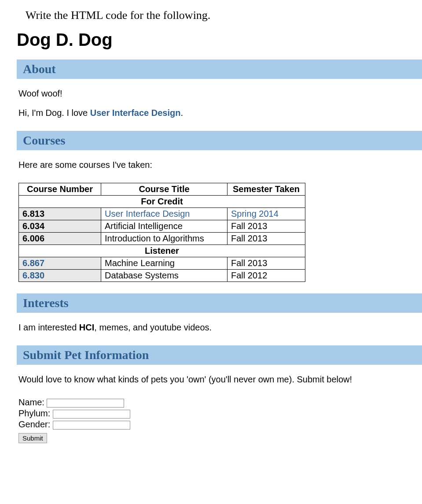  Describe the element at coordinates (92, 425) in the screenshot. I see `gender-input` at that location.